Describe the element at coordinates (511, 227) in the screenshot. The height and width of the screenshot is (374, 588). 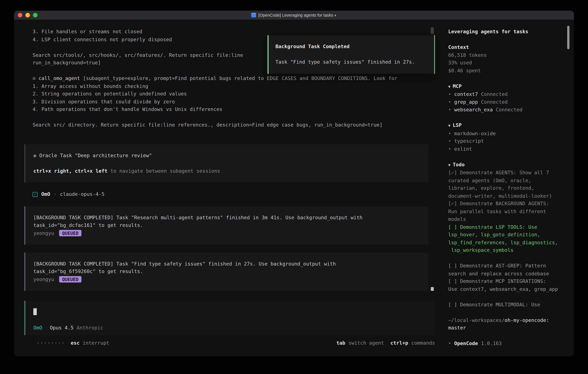
I see `todo-item-current: [ ] Demonstrate LSP TOOLS: Use` at that location.